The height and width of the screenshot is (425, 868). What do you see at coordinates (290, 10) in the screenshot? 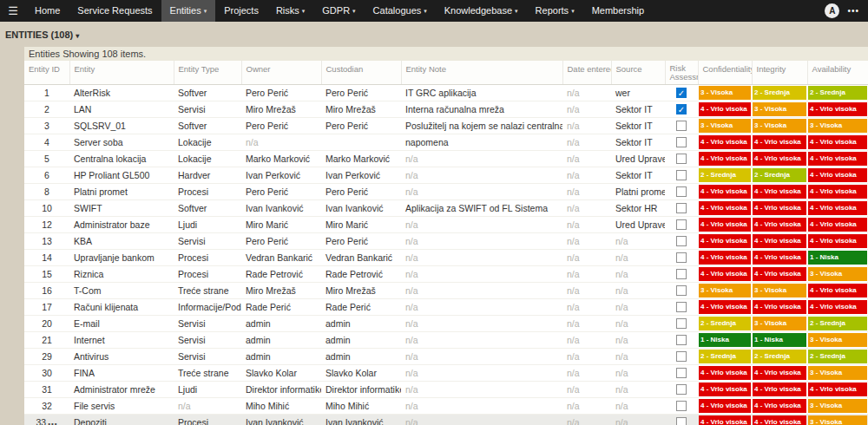
I see `nav-item-risks: Risks▾` at bounding box center [290, 10].